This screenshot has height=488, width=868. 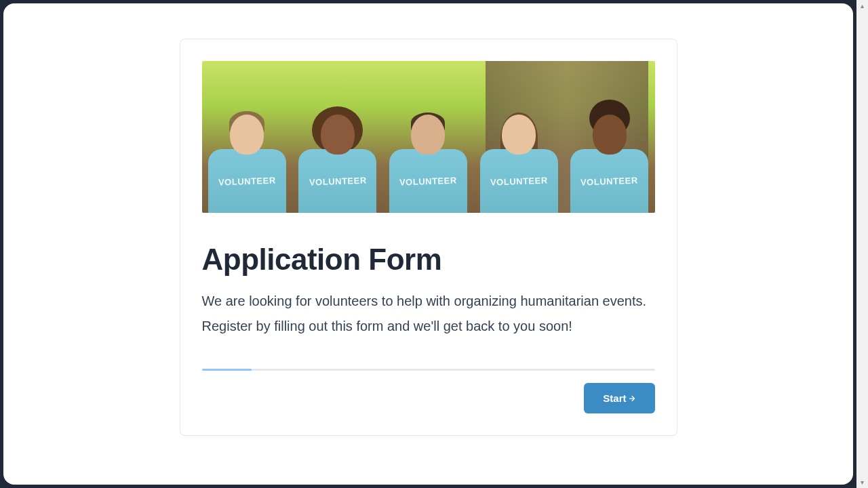 I want to click on start-button: Start, so click(x=619, y=399).